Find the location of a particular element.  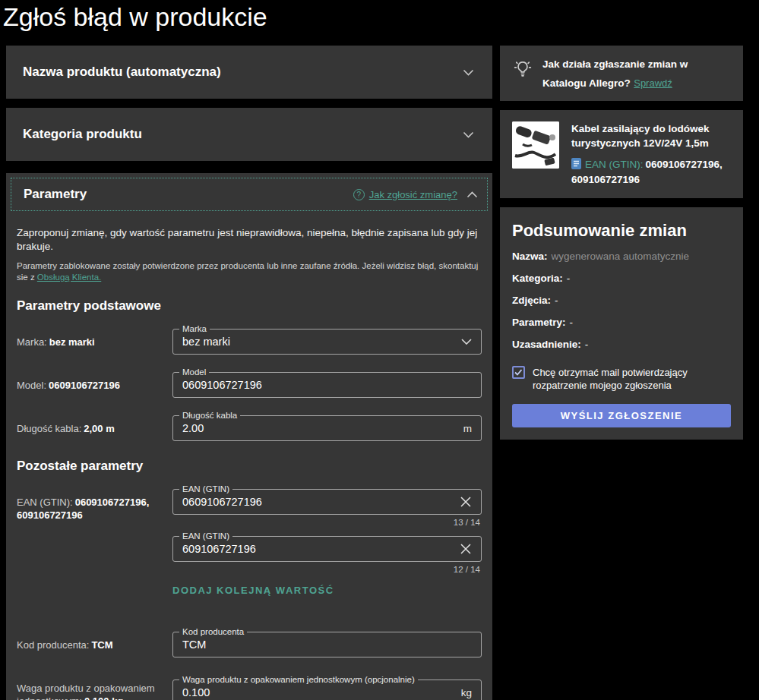

summary-name-value: wygenerowana automatycznie is located at coordinates (621, 257).